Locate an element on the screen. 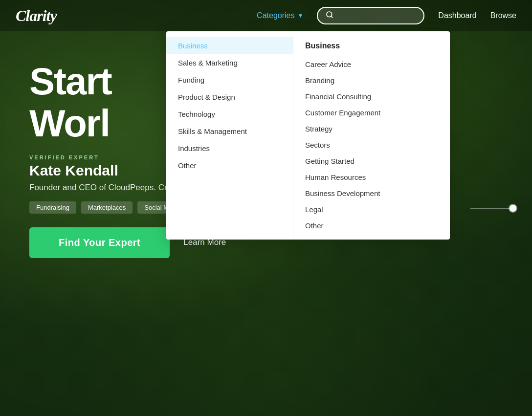 The height and width of the screenshot is (416, 532). dashboard-link: Dashboard is located at coordinates (457, 16).